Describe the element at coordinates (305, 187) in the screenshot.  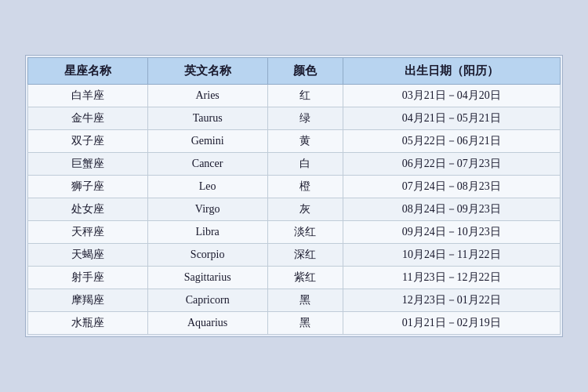
I see `cell-color: 橙` at that location.